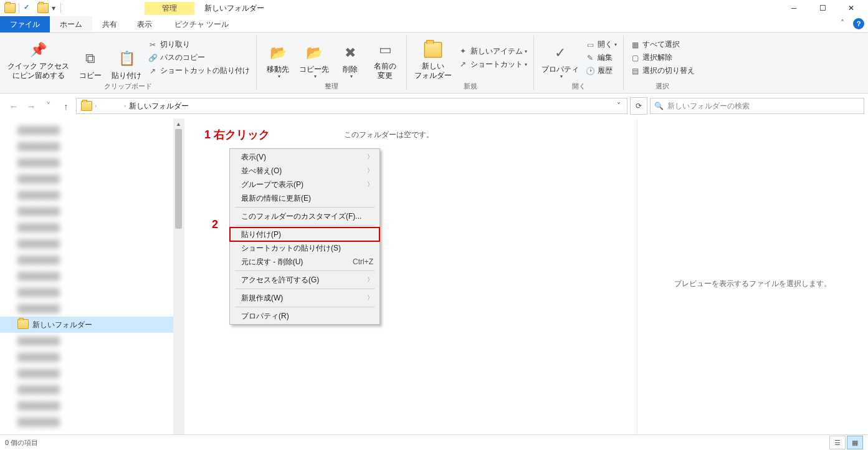 This screenshot has height=450, width=868. What do you see at coordinates (601, 45) in the screenshot?
I see `open-button: ▭開く` at bounding box center [601, 45].